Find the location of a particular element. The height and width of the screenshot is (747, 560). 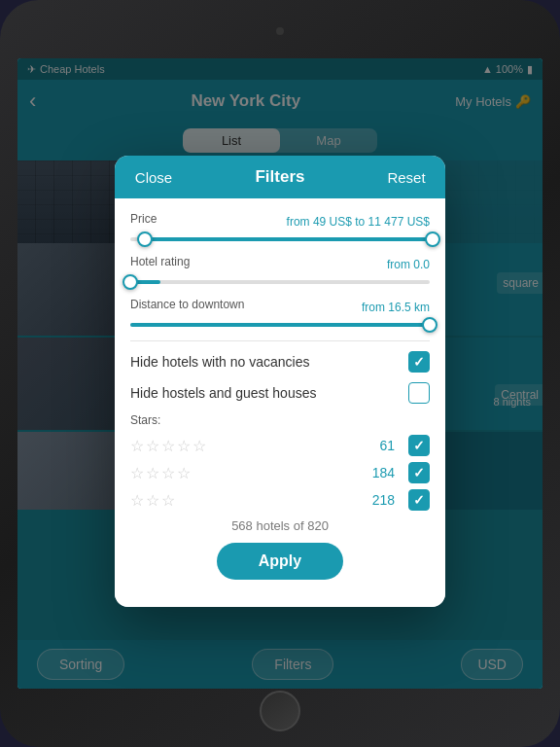

stars-count-2: 218 is located at coordinates (383, 500).